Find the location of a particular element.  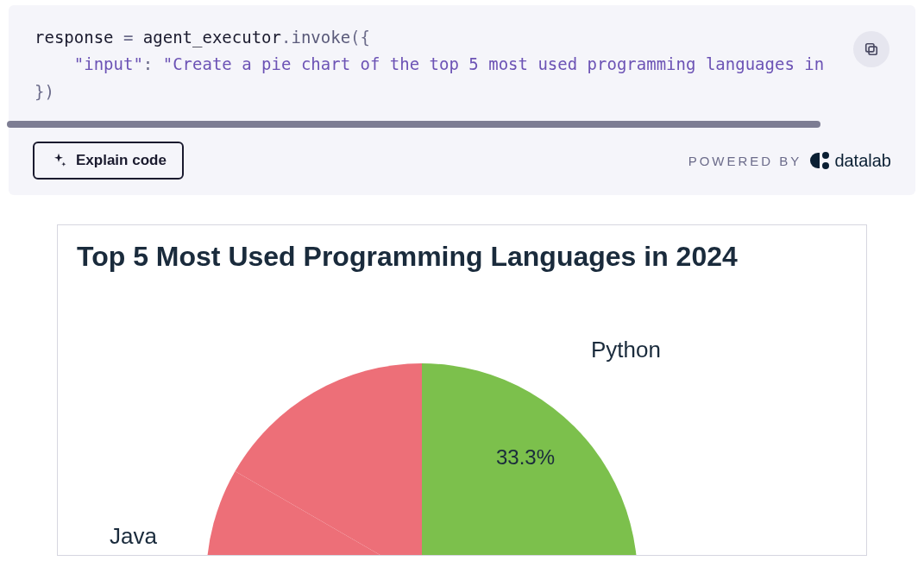

pie-label-java: Java is located at coordinates (133, 537).